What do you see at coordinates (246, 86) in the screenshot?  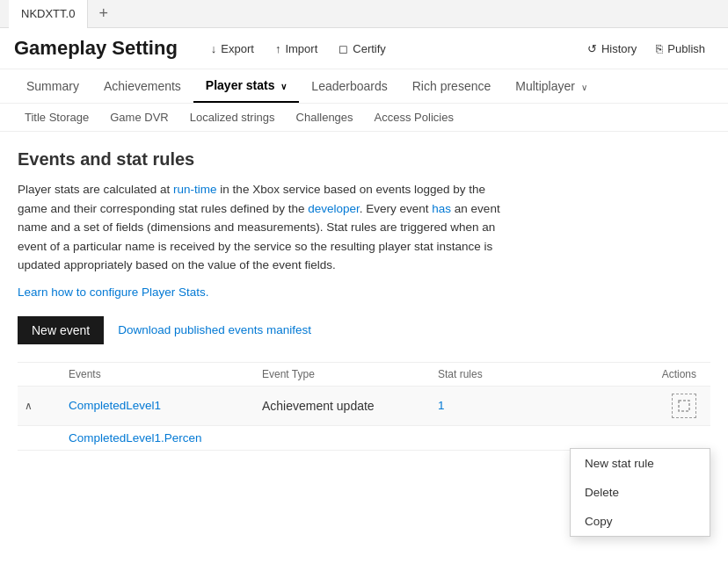 I see `nav-item-player-stats: Player stats ∨` at bounding box center [246, 86].